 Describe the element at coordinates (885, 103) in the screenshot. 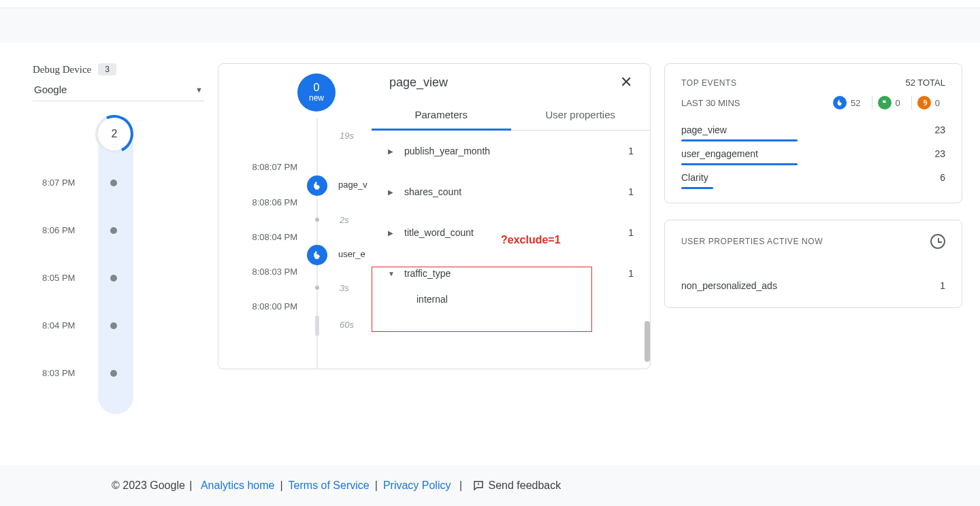

I see `flag-icon` at that location.